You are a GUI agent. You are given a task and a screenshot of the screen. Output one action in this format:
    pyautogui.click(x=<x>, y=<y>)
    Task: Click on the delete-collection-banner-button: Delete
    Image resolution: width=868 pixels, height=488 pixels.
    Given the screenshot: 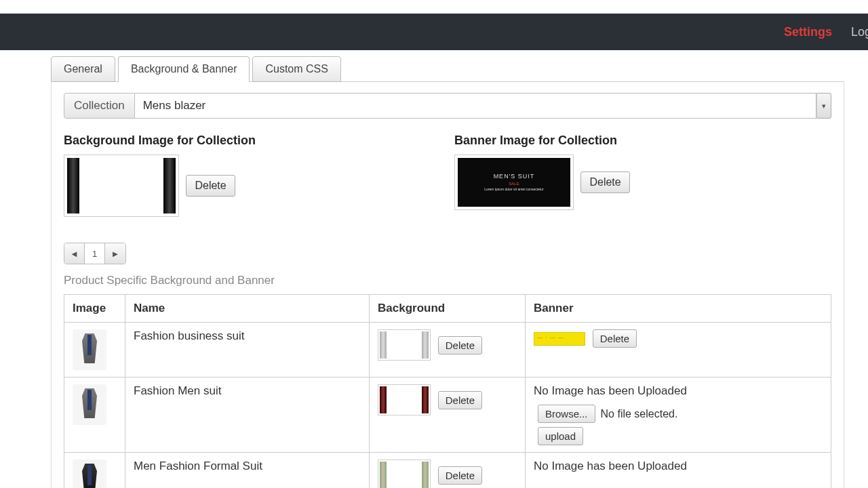 What is the action you would take?
    pyautogui.click(x=605, y=182)
    